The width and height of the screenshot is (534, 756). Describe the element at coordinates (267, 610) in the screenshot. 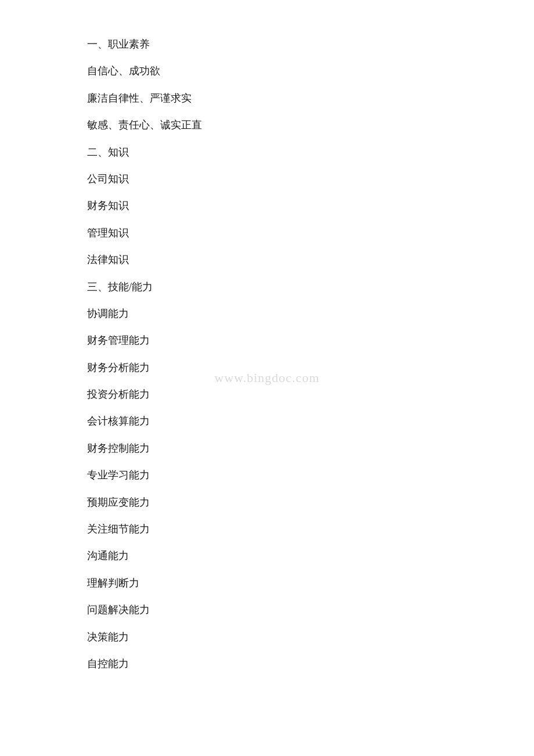

I see `section-3-item-12: 问题解决能力` at that location.